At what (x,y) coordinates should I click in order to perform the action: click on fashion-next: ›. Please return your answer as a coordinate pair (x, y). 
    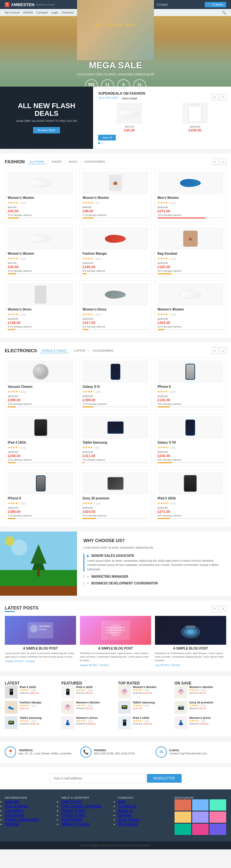
    Looking at the image, I should click on (223, 162).